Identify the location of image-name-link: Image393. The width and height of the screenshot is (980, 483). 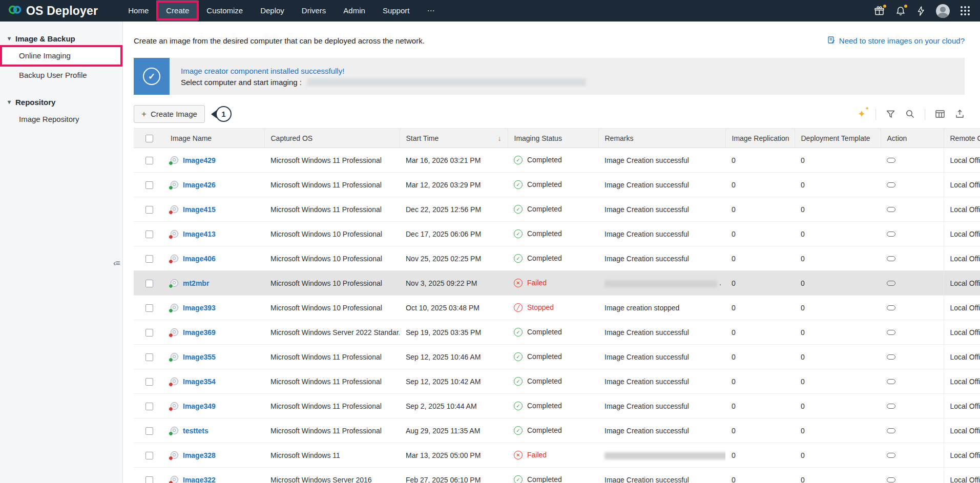
(199, 308).